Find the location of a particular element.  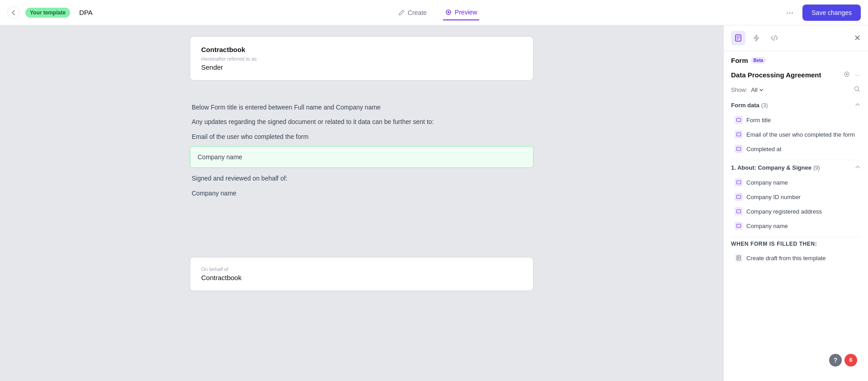

save-changes-button: Save changes is located at coordinates (832, 13).